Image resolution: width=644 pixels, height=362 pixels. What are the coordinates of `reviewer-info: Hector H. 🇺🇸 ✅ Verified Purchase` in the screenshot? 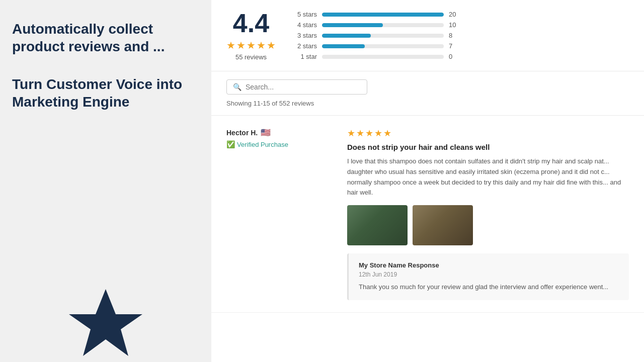 It's located at (277, 138).